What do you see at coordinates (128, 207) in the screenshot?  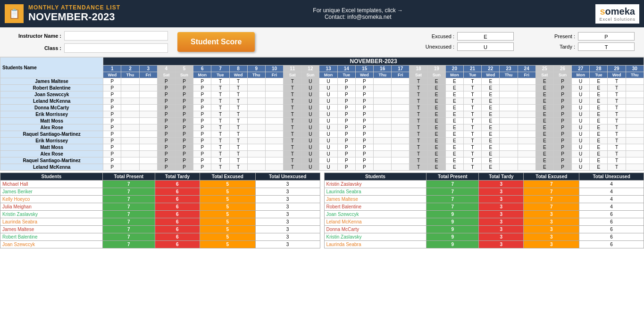 I see `summary-present: 7` at bounding box center [128, 207].